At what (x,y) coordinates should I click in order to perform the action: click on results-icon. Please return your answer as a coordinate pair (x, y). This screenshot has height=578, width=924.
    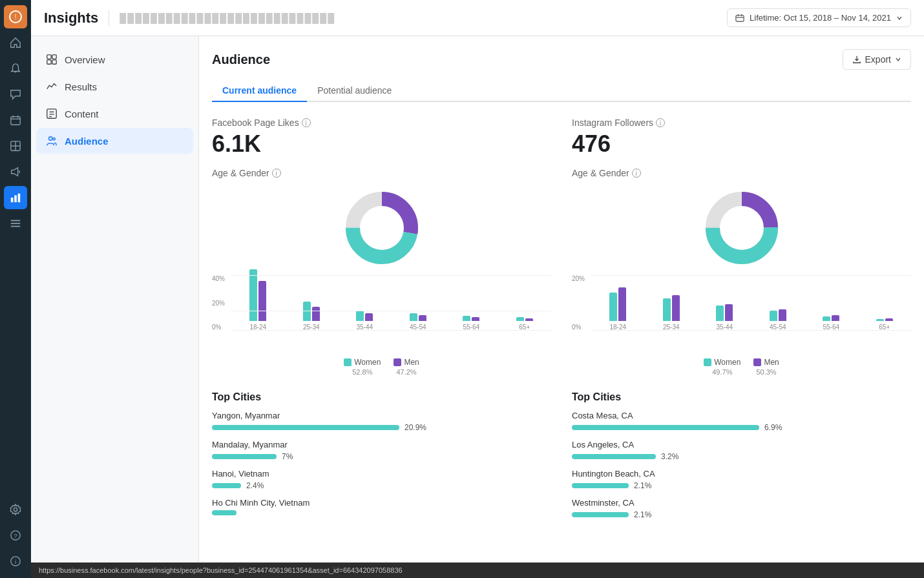
    Looking at the image, I should click on (52, 87).